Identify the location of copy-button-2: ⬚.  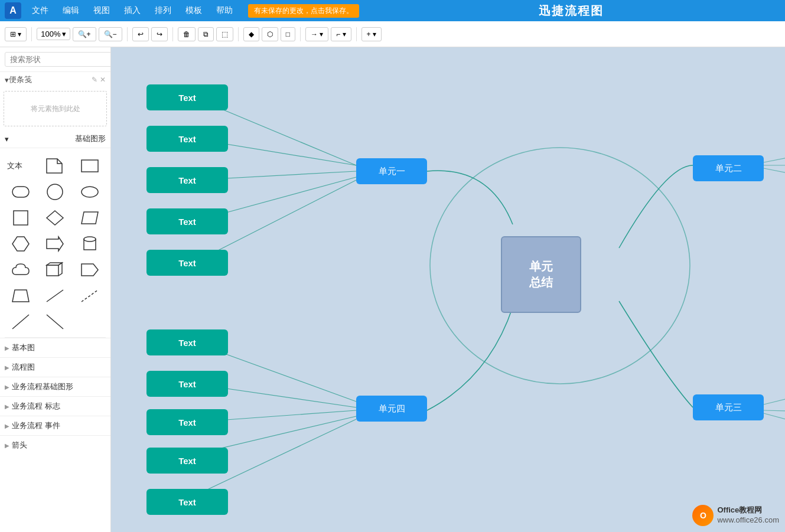
(224, 34).